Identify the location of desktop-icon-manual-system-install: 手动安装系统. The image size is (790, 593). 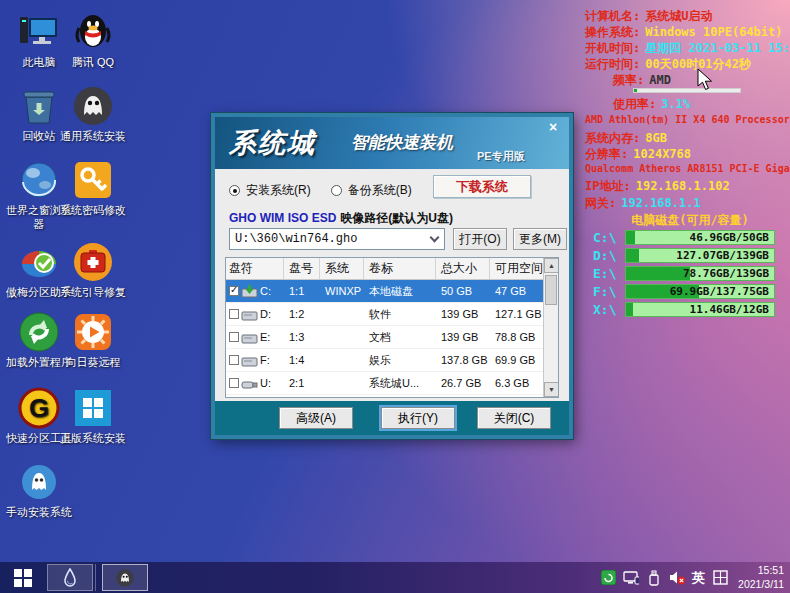
(39, 490).